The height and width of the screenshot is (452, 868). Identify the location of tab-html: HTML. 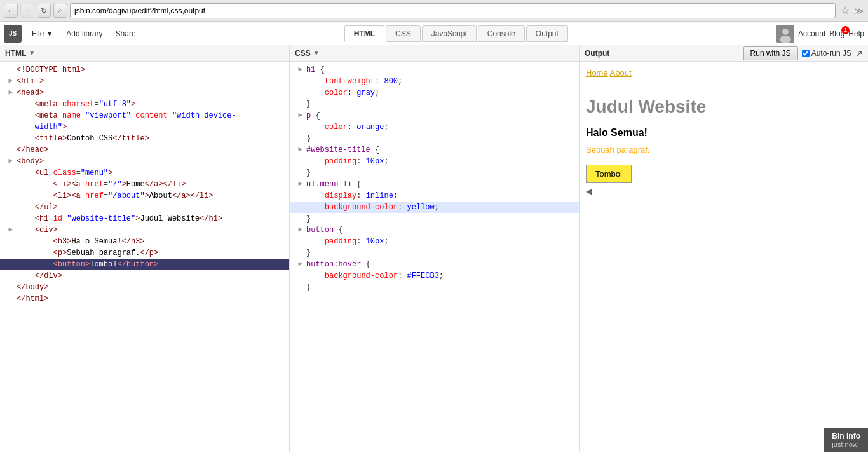
(365, 34).